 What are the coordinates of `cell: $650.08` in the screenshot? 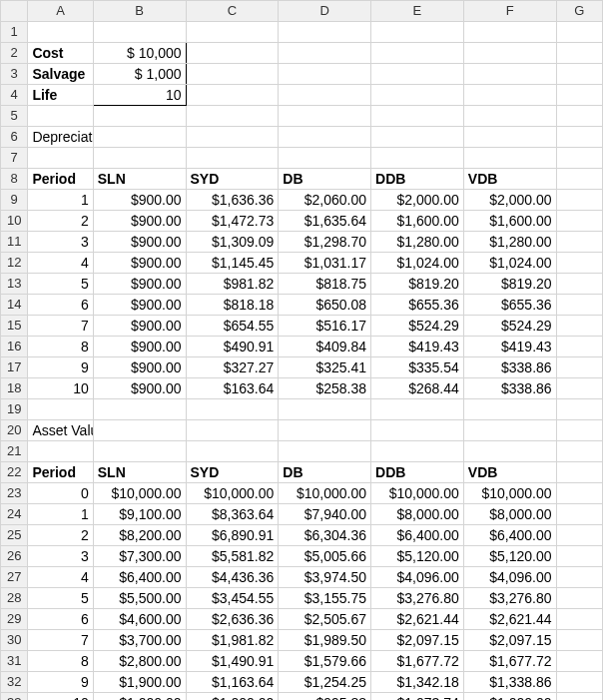 It's located at (325, 306).